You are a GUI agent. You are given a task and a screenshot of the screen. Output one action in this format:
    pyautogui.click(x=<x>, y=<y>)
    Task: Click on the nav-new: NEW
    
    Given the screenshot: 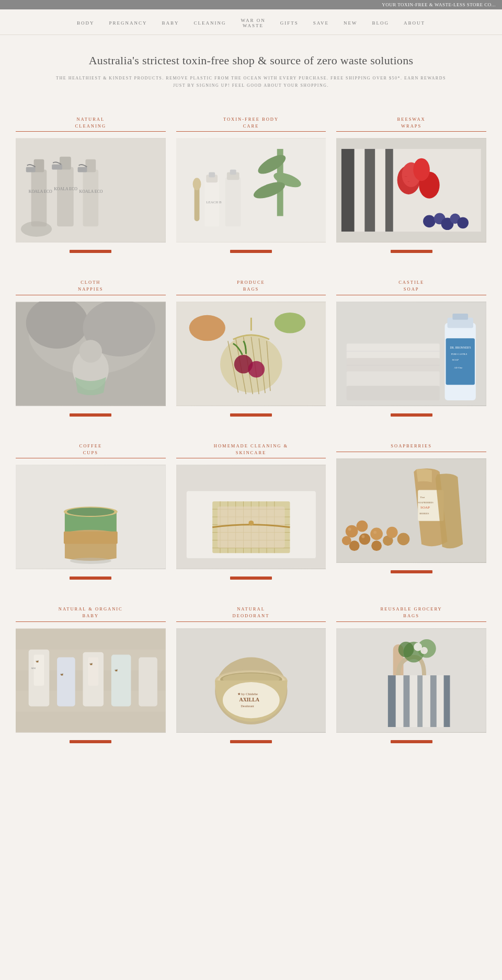 What is the action you would take?
    pyautogui.click(x=350, y=23)
    